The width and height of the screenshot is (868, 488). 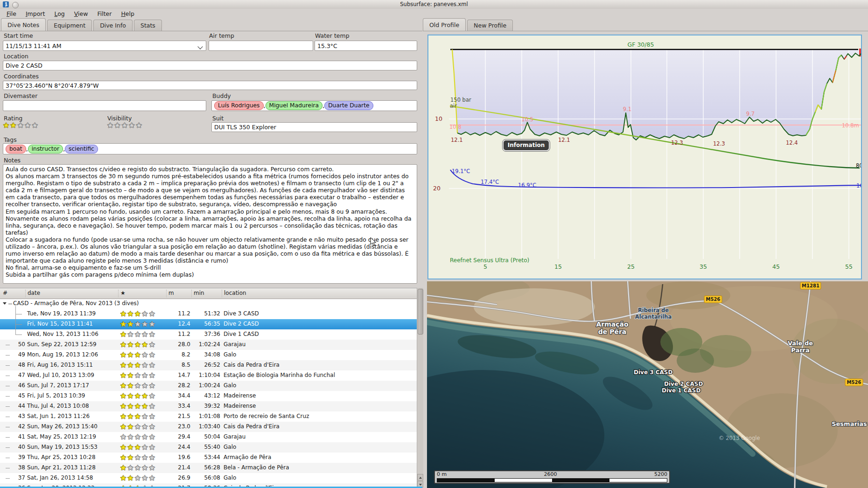 I want to click on start-time-input: 11/15/13 11:41 AM, so click(x=105, y=46).